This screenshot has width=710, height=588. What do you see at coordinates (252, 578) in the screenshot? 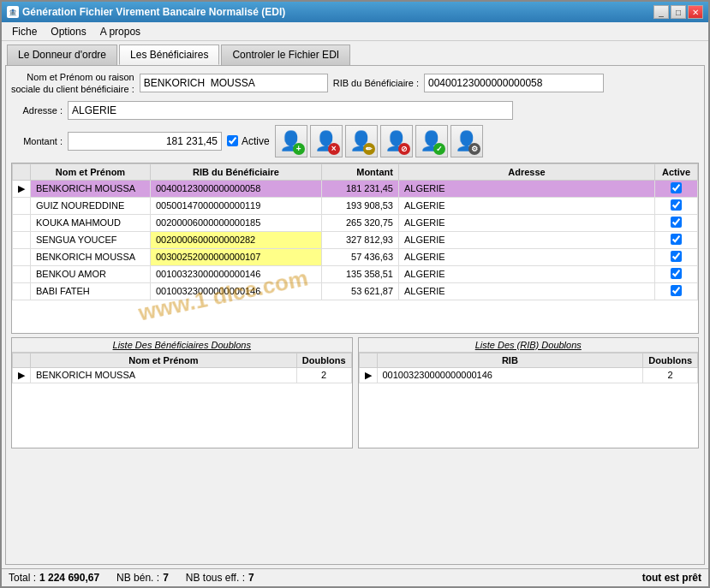
I see `nb-tous-value: 7` at bounding box center [252, 578].